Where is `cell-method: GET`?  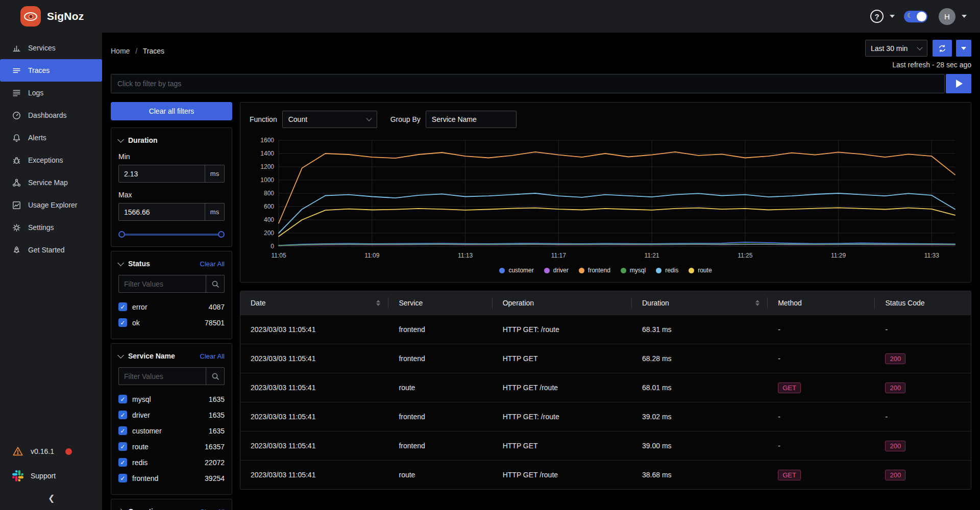 cell-method: GET is located at coordinates (821, 388).